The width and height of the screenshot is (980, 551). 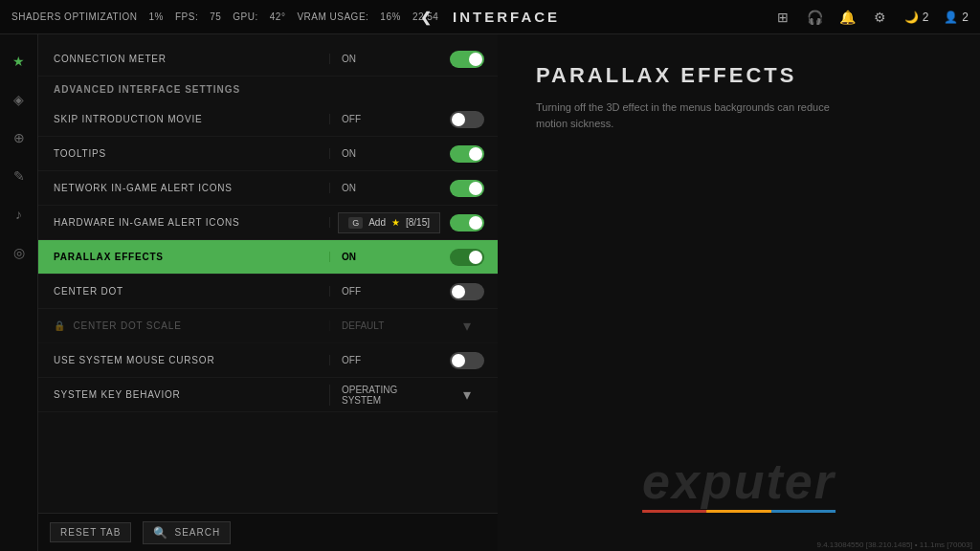 What do you see at coordinates (268, 361) in the screenshot?
I see `mouse-cursor-row: USE SYSTEM MOUSE CURSOR OFF` at bounding box center [268, 361].